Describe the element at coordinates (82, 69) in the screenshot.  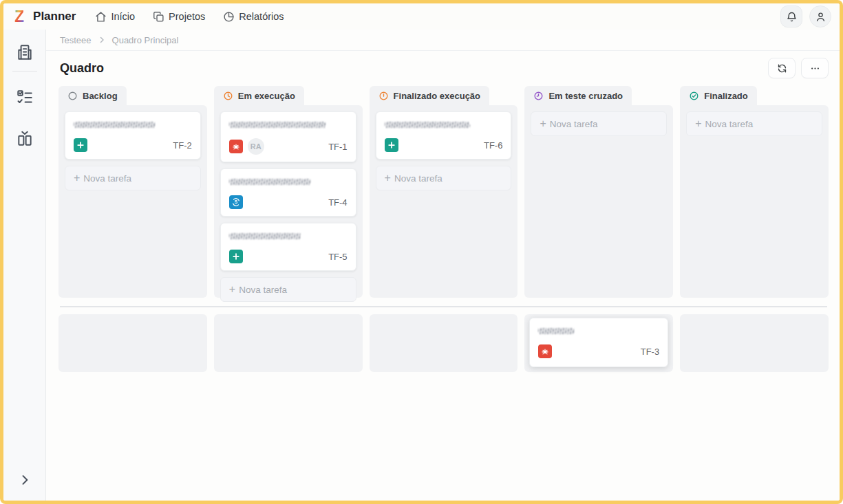
I see `page-title: Quadro` at that location.